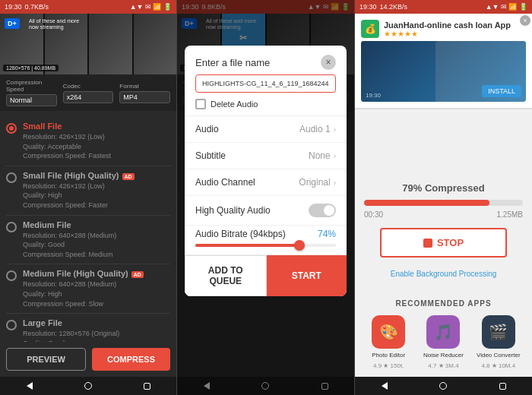 Image resolution: width=532 pixels, height=395 pixels. Describe the element at coordinates (46, 359) in the screenshot. I see `preview-button: PREVIEW` at that location.